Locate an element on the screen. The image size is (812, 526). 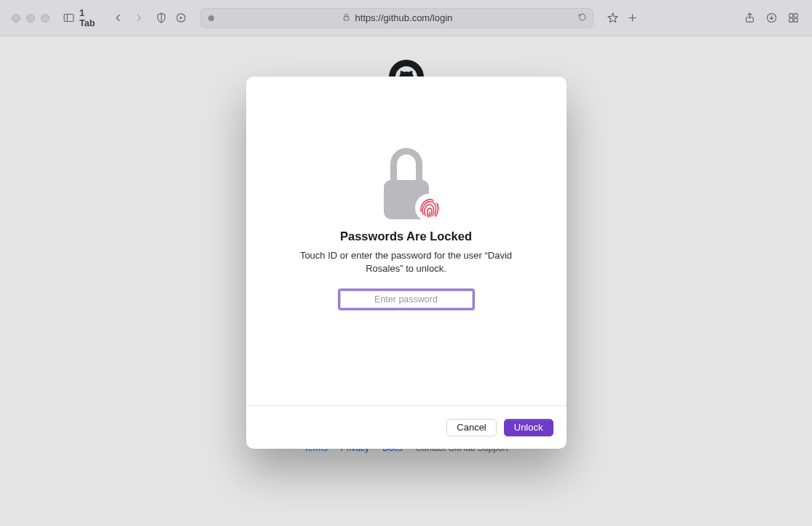
password-input is located at coordinates (406, 299).